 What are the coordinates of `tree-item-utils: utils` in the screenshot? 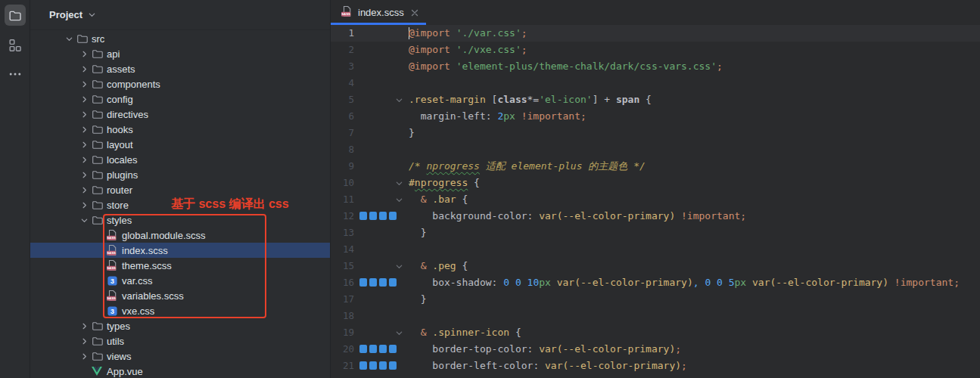 It's located at (180, 341).